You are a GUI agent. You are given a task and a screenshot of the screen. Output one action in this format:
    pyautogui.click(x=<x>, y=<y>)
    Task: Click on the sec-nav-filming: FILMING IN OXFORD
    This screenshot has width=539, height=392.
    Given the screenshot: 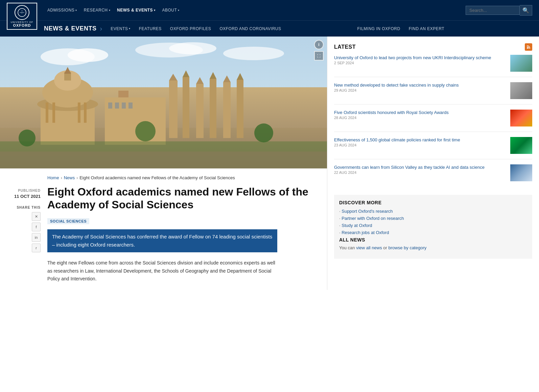 What is the action you would take?
    pyautogui.click(x=379, y=29)
    